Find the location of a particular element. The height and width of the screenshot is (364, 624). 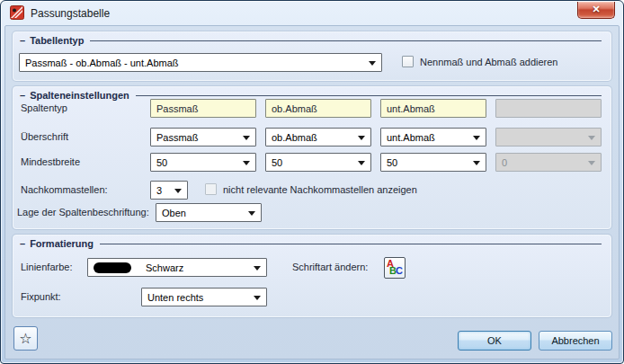

addieren-checkbox is located at coordinates (408, 61).